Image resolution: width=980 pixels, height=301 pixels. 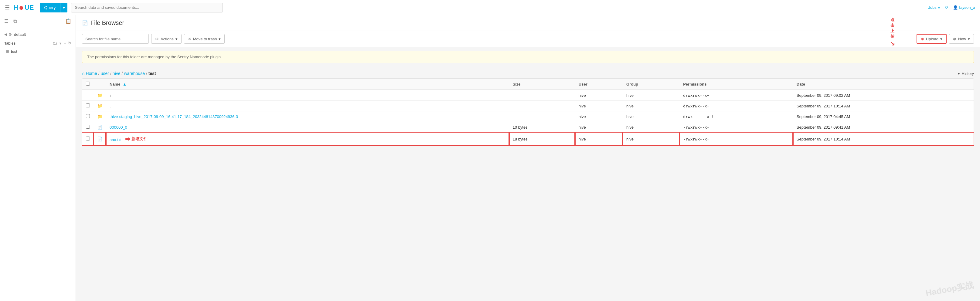 What do you see at coordinates (922, 39) in the screenshot?
I see `upload-icon: ⊕` at bounding box center [922, 39].